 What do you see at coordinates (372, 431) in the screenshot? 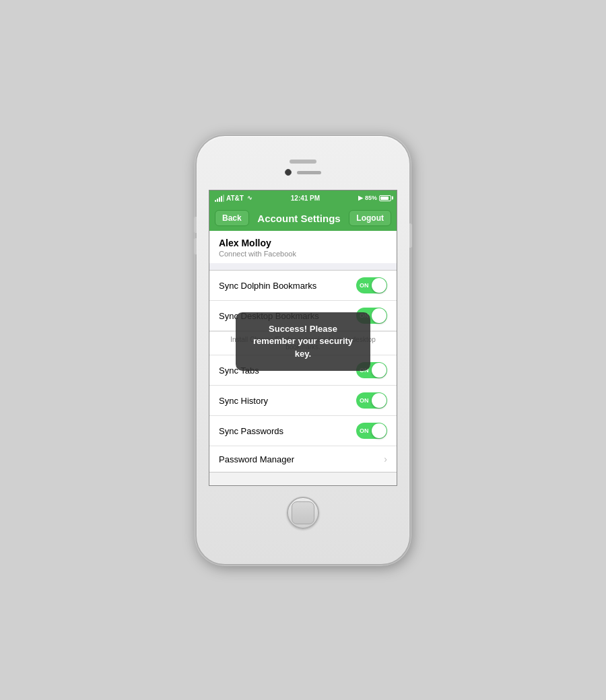
I see `toggle-sync-passwords: ON` at bounding box center [372, 431].